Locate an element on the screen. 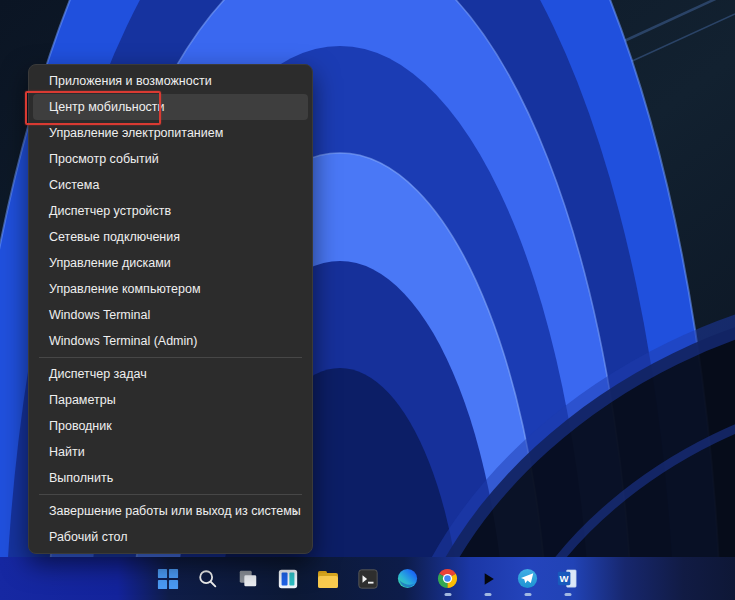 This screenshot has height=600, width=735. menu-item-3: Просмотр событий is located at coordinates (170, 159).